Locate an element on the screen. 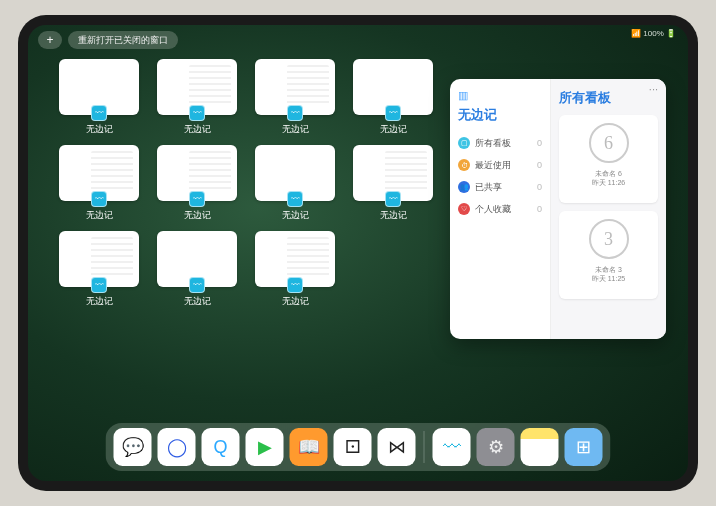 The height and width of the screenshot is (506, 716). popover-more-button: ··· is located at coordinates (654, 89).